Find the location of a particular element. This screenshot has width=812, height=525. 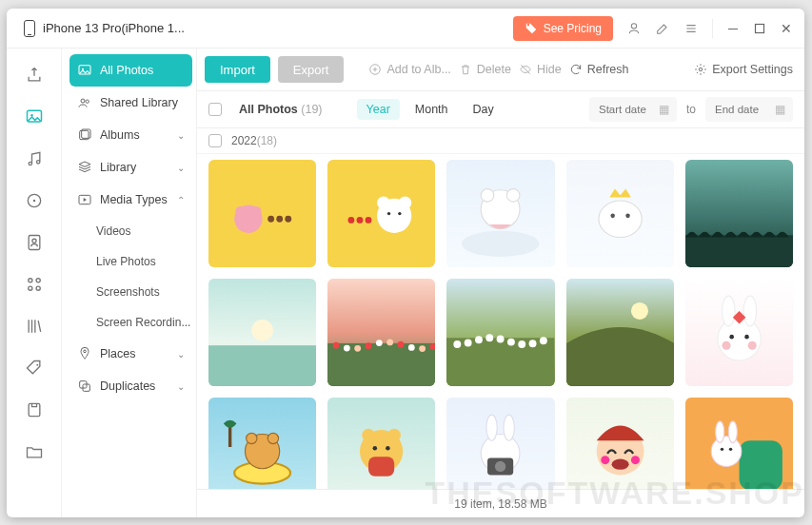

minimize-button: ─ is located at coordinates (733, 29).